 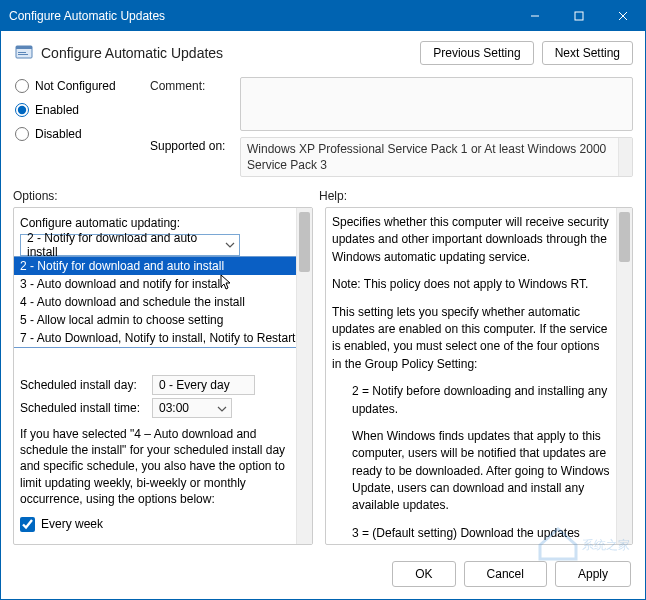 What do you see at coordinates (155, 320) in the screenshot?
I see `dropdown-item-5: 5 - Allow local admin to choose setting` at bounding box center [155, 320].